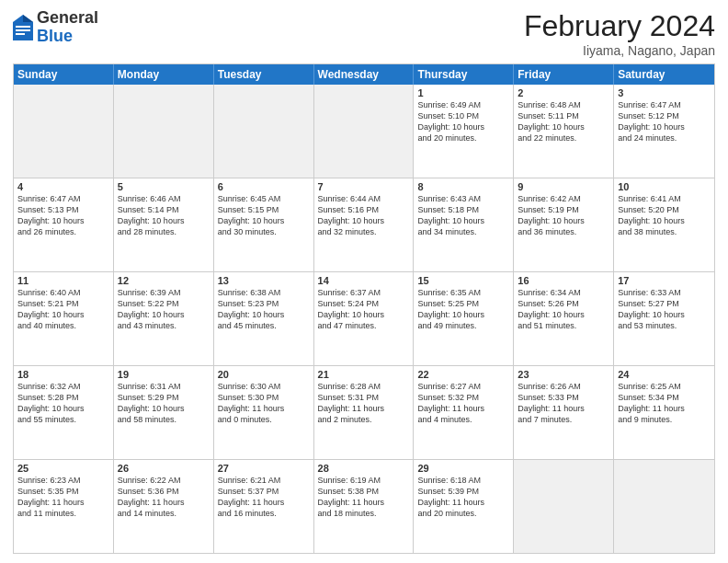  I want to click on day-info-23: Sunrise: 6:26 AMSunset: 5:33 PMDaylight:…, so click(563, 403).